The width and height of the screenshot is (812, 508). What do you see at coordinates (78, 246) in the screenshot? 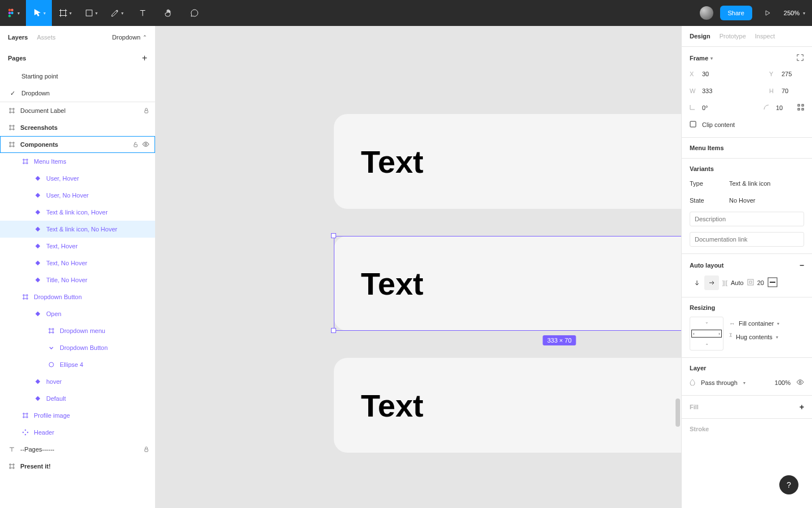
I see `layer-row: Text, Hover` at bounding box center [78, 246].